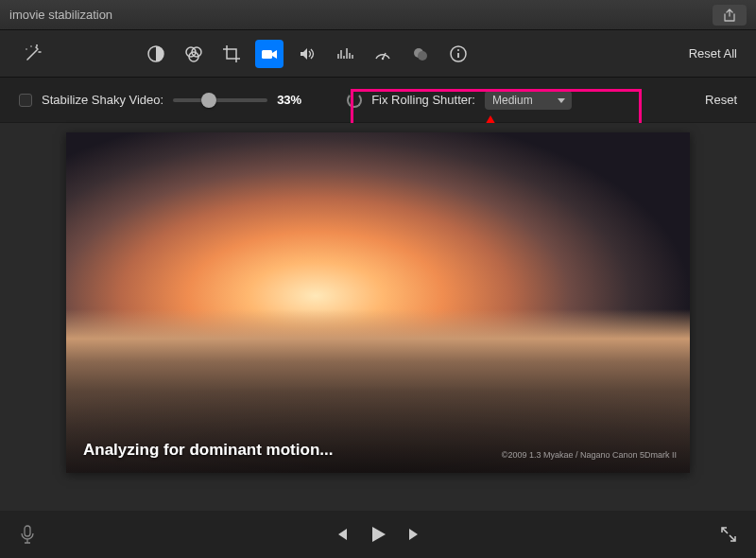 The width and height of the screenshot is (756, 558). I want to click on color-balance-button, so click(156, 54).